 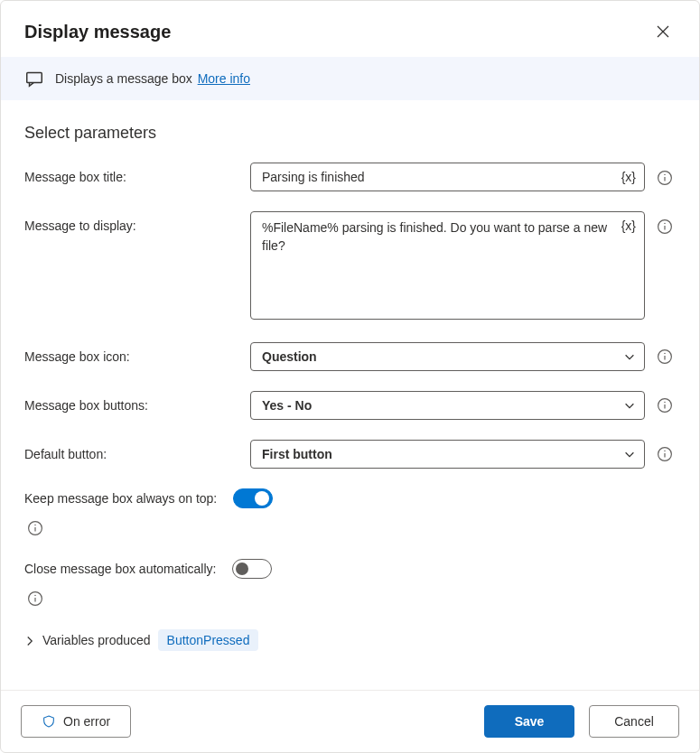 What do you see at coordinates (133, 357) in the screenshot?
I see `icon-label: Message box icon:` at bounding box center [133, 357].